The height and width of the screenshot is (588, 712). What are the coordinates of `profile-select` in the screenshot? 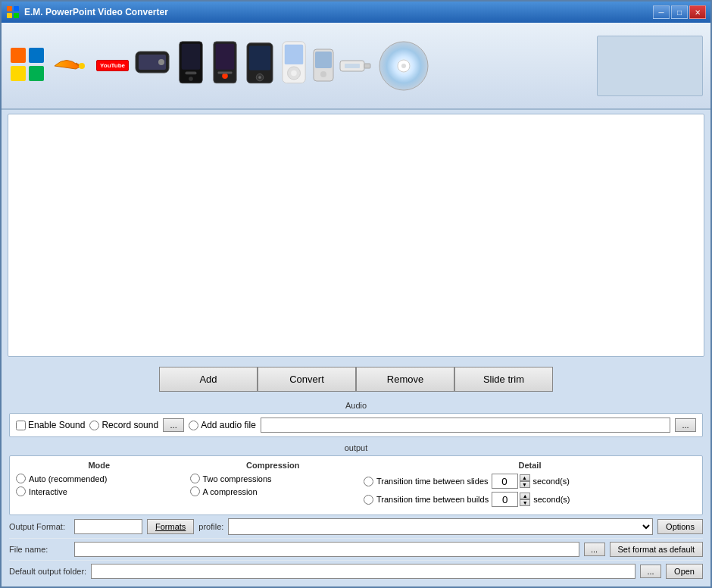 It's located at (441, 527).